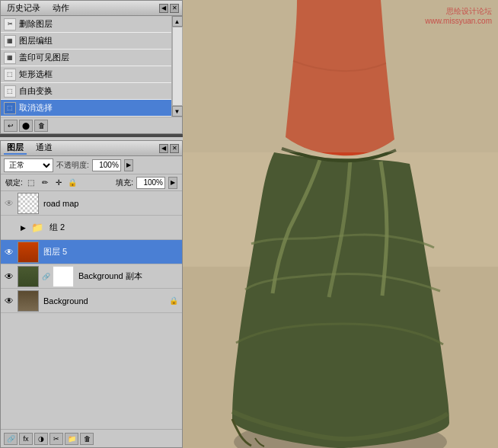 Image resolution: width=498 pixels, height=448 pixels. Describe the element at coordinates (86, 41) in the screenshot. I see `list-item: ▦ 图层编组` at that location.